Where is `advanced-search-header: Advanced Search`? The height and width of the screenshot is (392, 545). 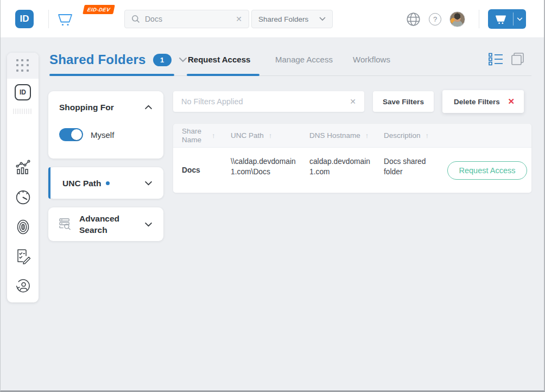 advanced-search-header: Advanced Search is located at coordinates (106, 224).